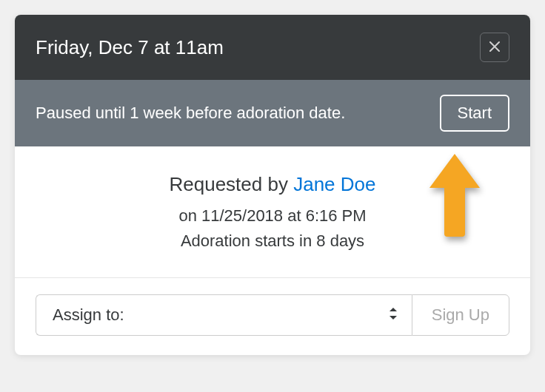 The width and height of the screenshot is (545, 392). What do you see at coordinates (232, 184) in the screenshot?
I see `requested-prefix: Requested by` at bounding box center [232, 184].